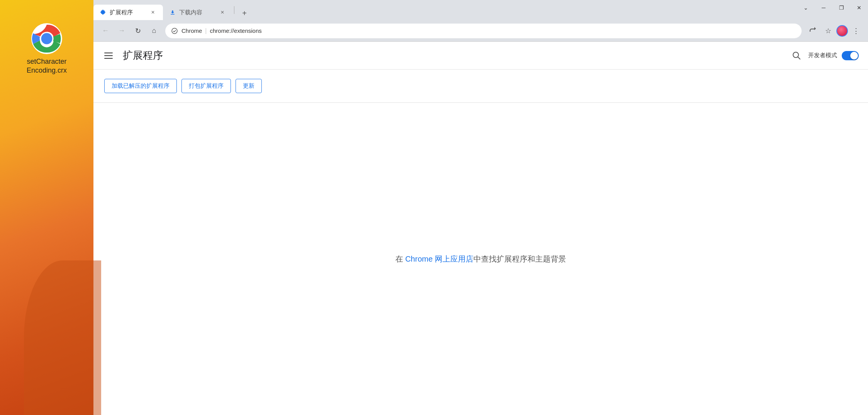  Describe the element at coordinates (453, 56) in the screenshot. I see `page-title: 扩展程序` at that location.